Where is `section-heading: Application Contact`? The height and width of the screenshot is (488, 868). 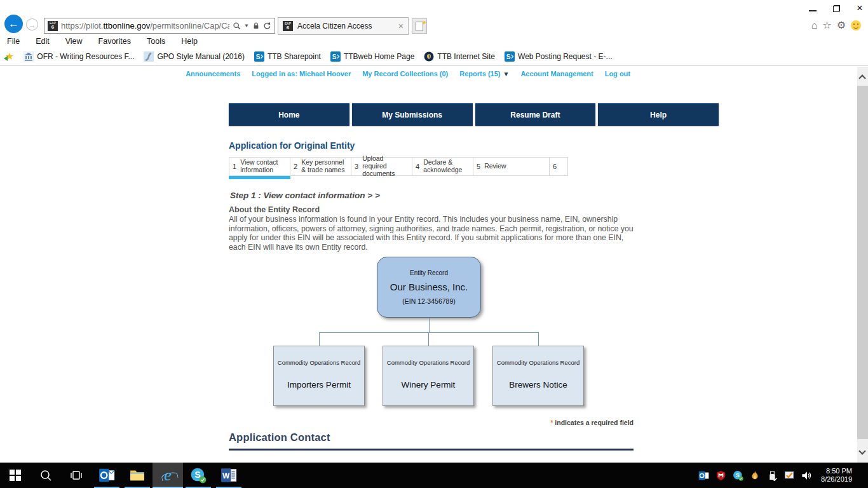
section-heading: Application Contact is located at coordinates (280, 437).